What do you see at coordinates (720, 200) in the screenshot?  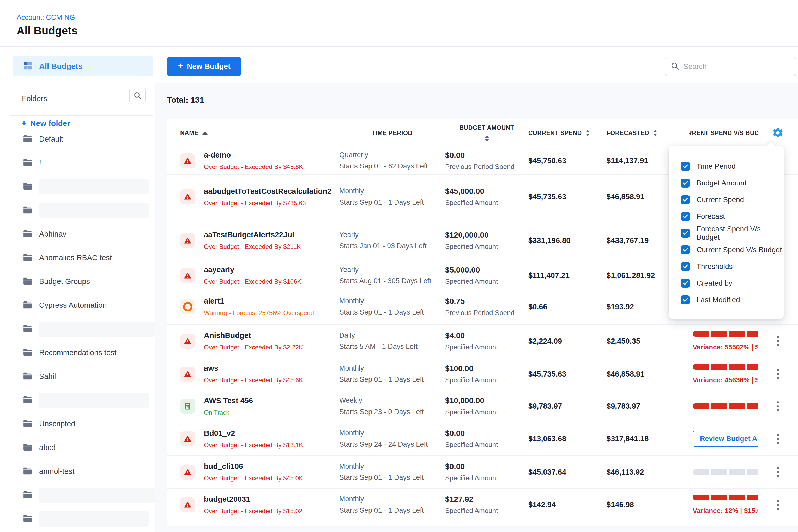 I see `column-menu-label: Current Spend` at bounding box center [720, 200].